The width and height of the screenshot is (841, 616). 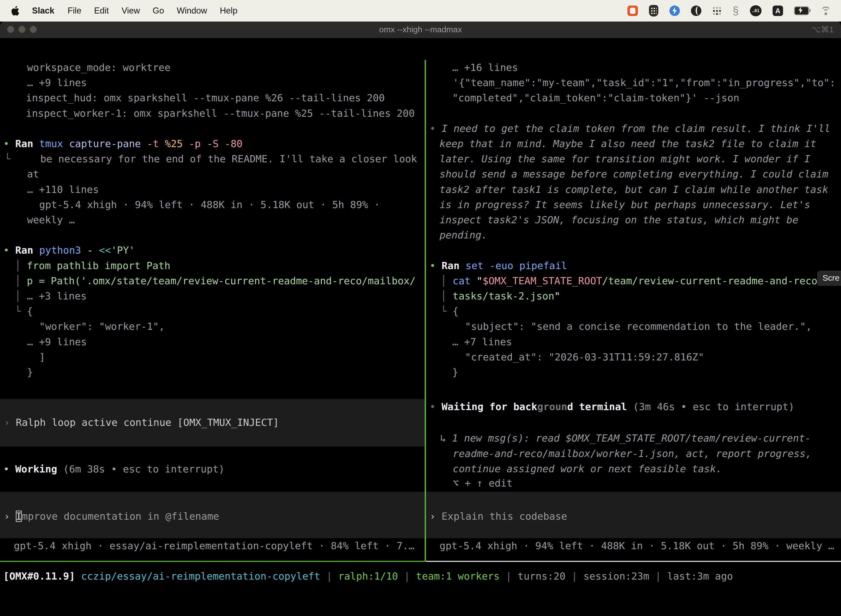 I want to click on terminal-line: later. Using the same for transition mig…, so click(x=625, y=159).